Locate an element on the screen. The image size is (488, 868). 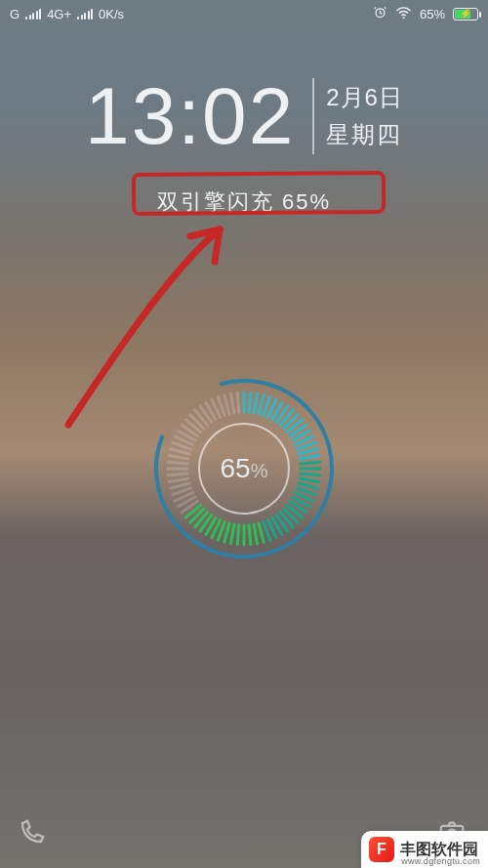
ring-pct-number: 65 is located at coordinates (236, 469).